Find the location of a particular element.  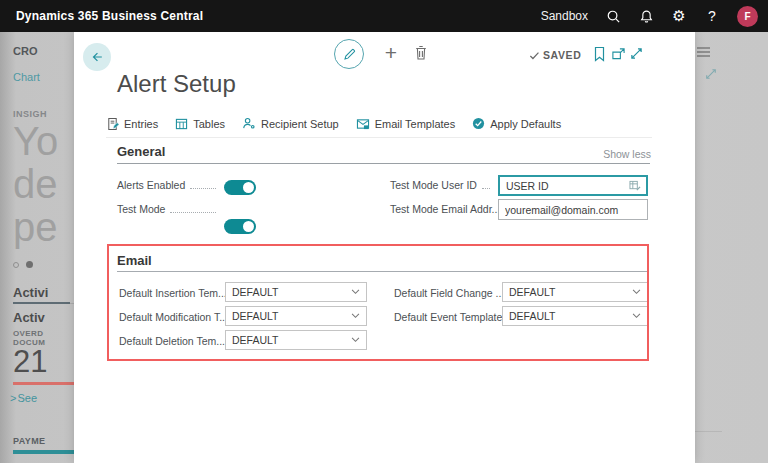

general-section-divider is located at coordinates (384, 164).